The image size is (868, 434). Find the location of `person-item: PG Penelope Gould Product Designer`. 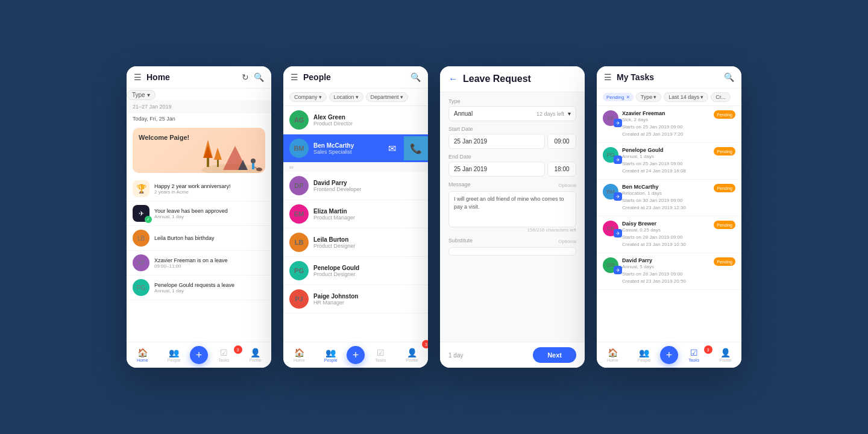

person-item: PG Penelope Gould Product Designer is located at coordinates (356, 271).